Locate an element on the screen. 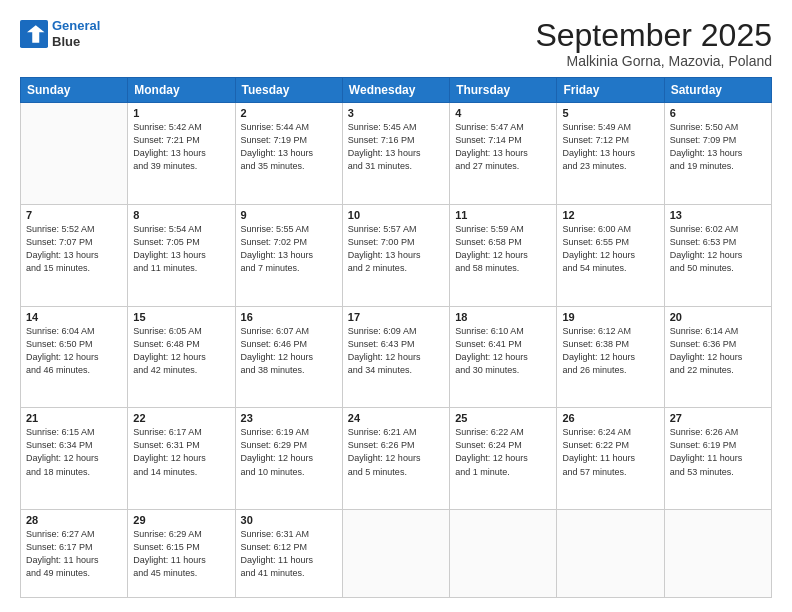 This screenshot has height=612, width=792. logo-text: General Blue is located at coordinates (76, 34).